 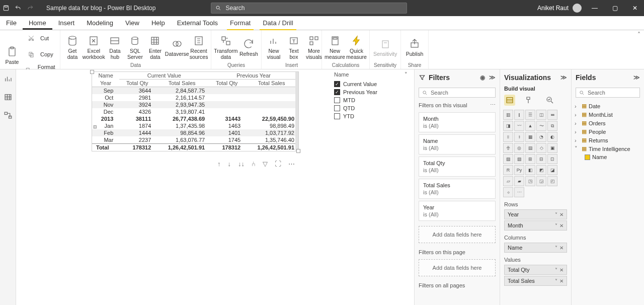 I want to click on format-visual-tab, so click(x=530, y=100).